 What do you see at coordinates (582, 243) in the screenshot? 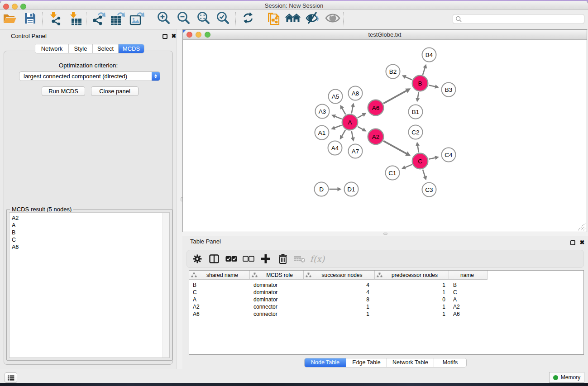
I see `table-panel-close-button: ✖` at bounding box center [582, 243].